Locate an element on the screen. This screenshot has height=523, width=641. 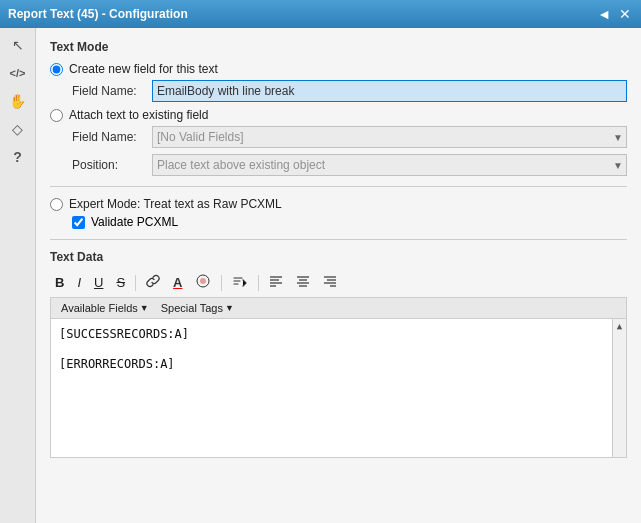
special-tags-arrow: ▼ is located at coordinates (230, 308).